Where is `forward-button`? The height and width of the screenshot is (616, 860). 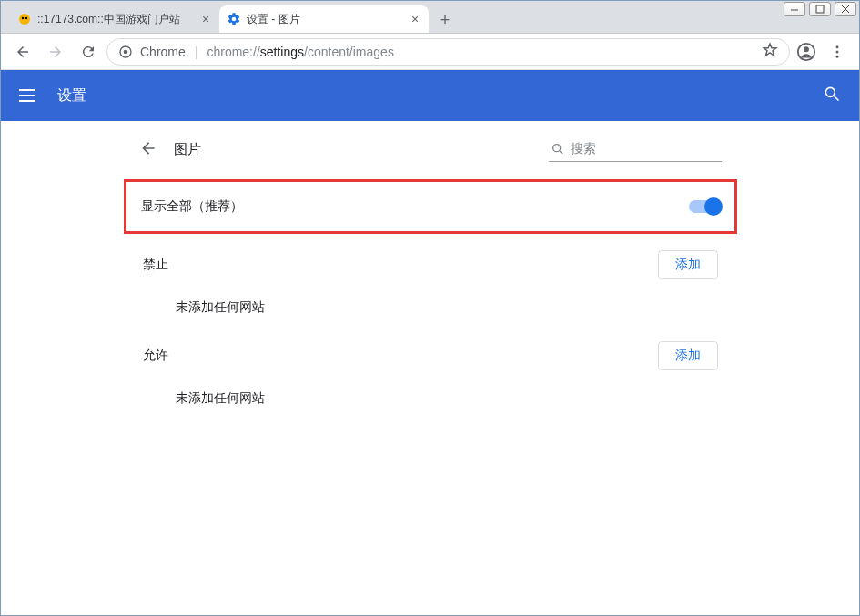 forward-button is located at coordinates (56, 52).